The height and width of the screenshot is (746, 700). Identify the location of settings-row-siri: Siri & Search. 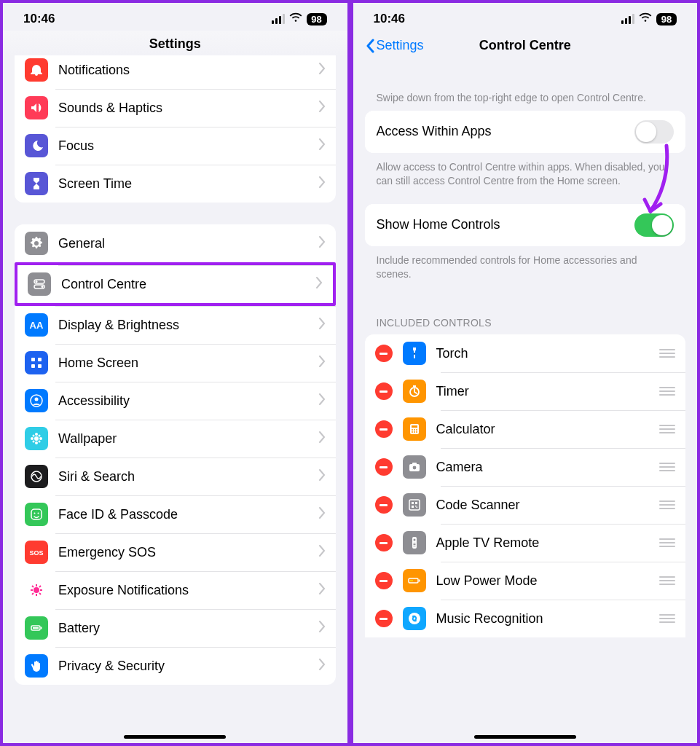
(175, 476).